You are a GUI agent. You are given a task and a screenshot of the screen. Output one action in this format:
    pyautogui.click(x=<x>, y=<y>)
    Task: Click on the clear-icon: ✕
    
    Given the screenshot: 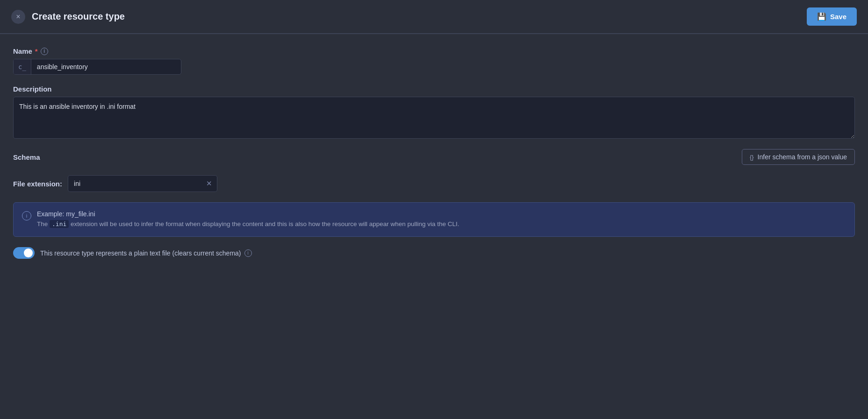 What is the action you would take?
    pyautogui.click(x=209, y=183)
    